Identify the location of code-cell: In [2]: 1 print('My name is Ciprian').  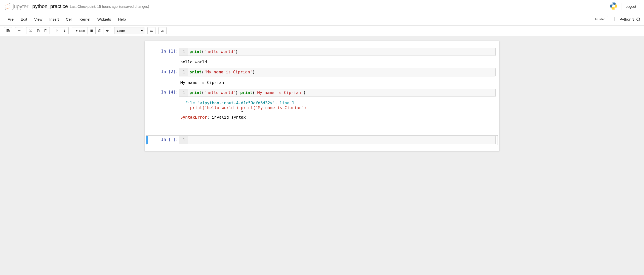
(322, 72).